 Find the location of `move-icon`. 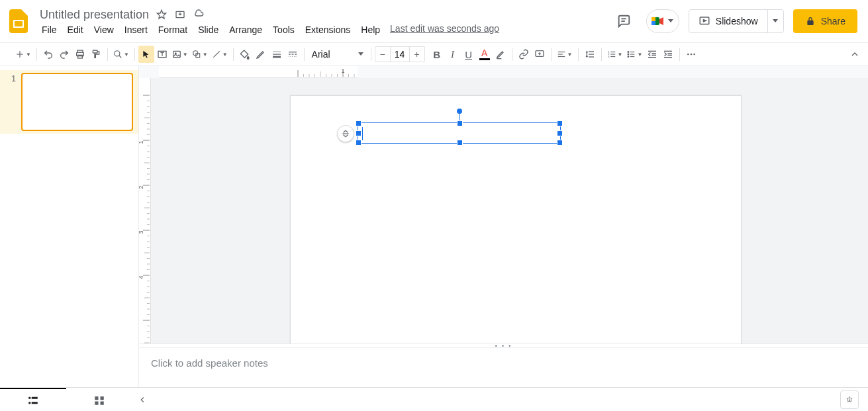

move-icon is located at coordinates (180, 15).